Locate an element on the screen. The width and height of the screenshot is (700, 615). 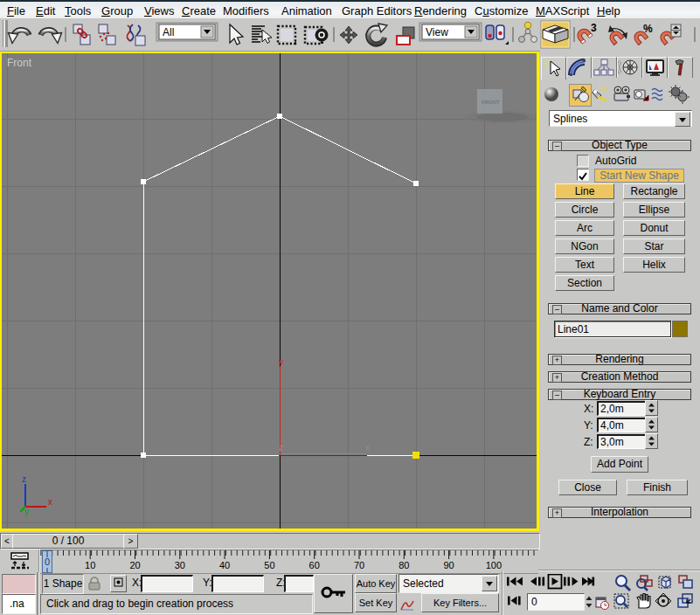
svg-text: 60 is located at coordinates (315, 565).